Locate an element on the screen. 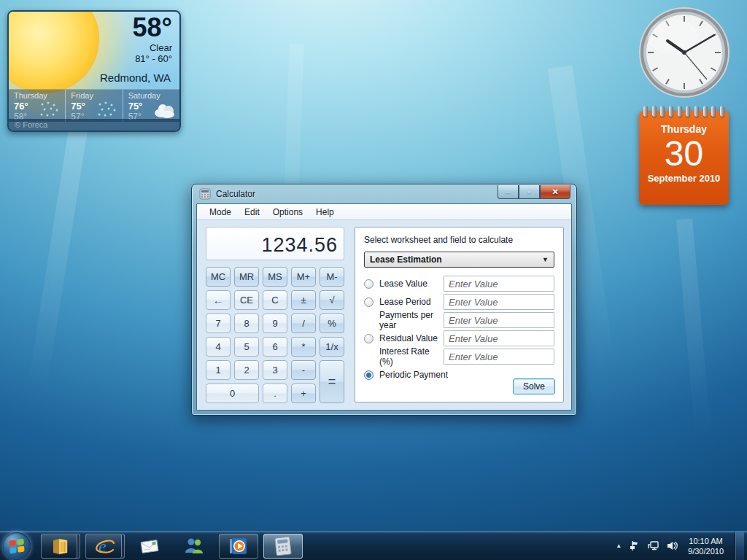 The height and width of the screenshot is (560, 747). forecast-strip: Thursday 76° 58° Friday 75° 57° is located at coordinates (94, 105).